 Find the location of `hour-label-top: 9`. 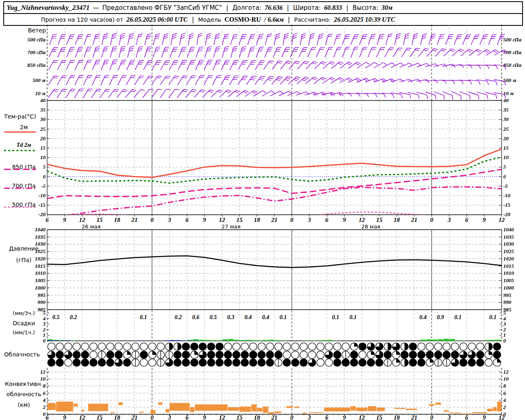

hour-label-top: 9 is located at coordinates (484, 220).